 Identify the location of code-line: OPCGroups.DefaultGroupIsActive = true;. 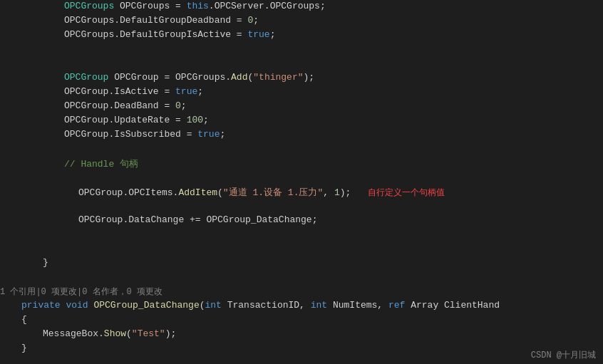
(302, 36).